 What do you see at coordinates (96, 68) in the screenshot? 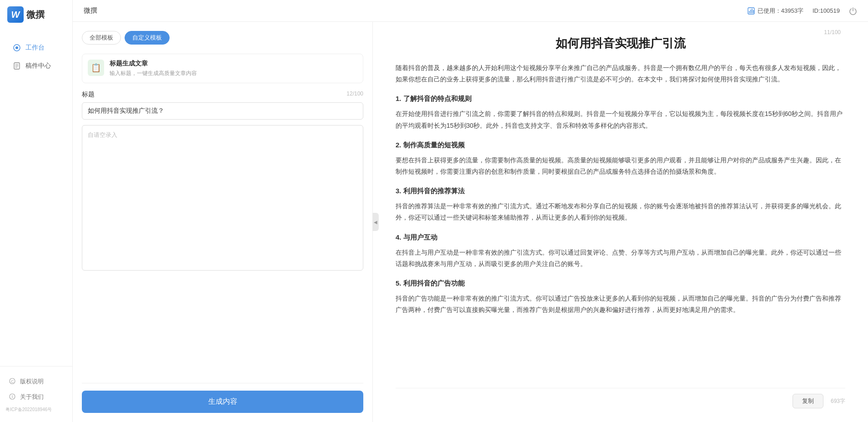
I see `template-card-icon: 📋` at bounding box center [96, 68].